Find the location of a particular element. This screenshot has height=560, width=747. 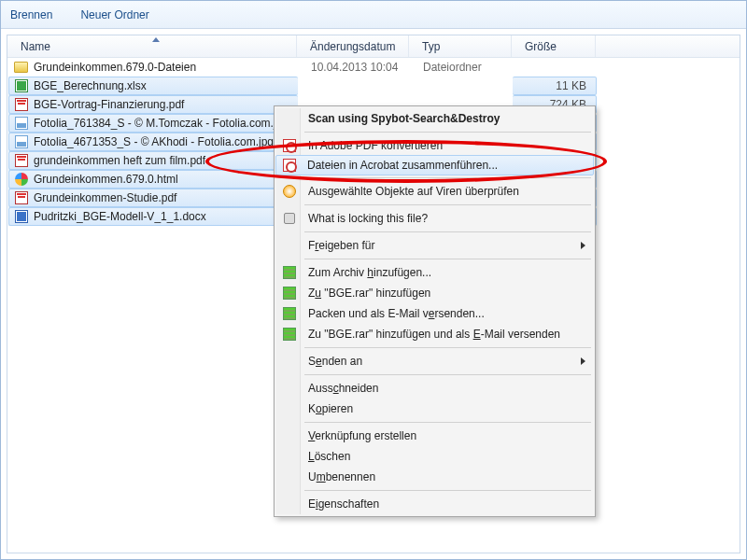

cm-archive-bge-mail: Zu "BGE.rar" hinzufügen und als E-Mail v… is located at coordinates (435, 334).